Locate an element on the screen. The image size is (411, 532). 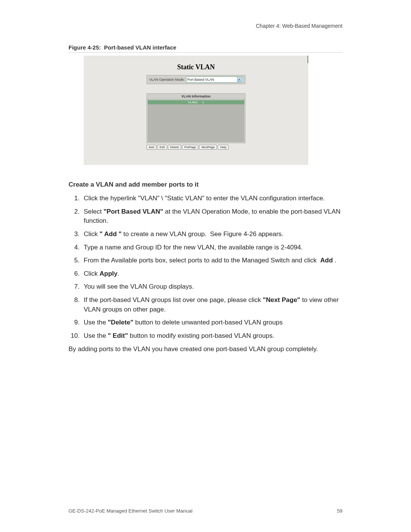
step-8b: "Next Page" is located at coordinates (282, 300).